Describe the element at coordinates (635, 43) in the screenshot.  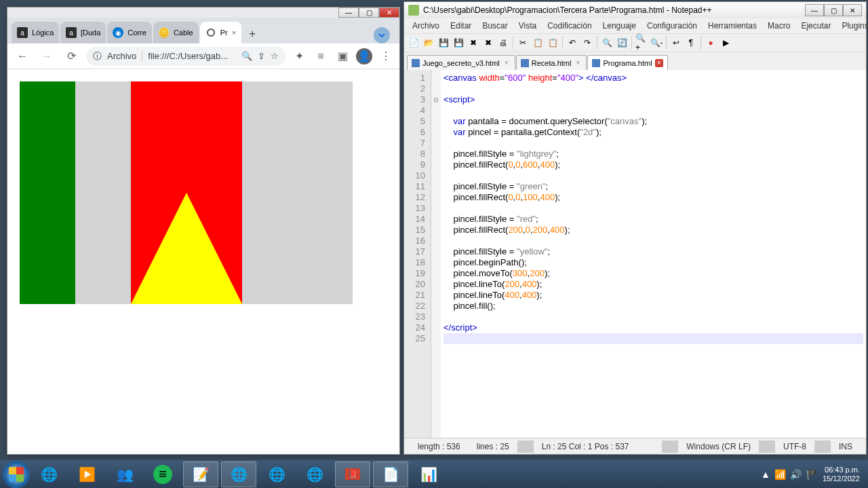
I see `npp-toolbar: 📄 📂 💾 💾 ✖ ✖ 🖨 ✂ 📋 📋 ↶ ↷ 🔍 🔄 🔍+ 🔍- ↩ ¶ ● …` at that location.